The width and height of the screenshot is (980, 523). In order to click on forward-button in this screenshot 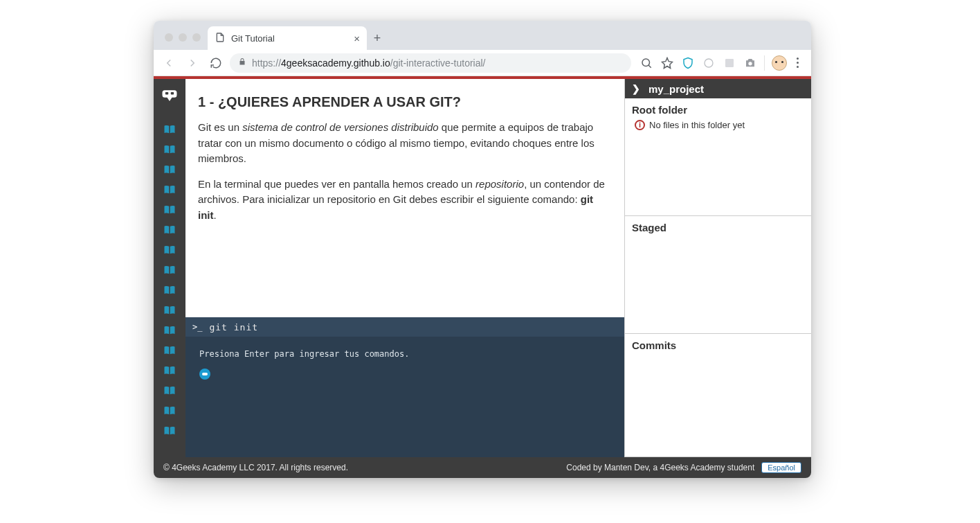, I will do `click(192, 63)`.